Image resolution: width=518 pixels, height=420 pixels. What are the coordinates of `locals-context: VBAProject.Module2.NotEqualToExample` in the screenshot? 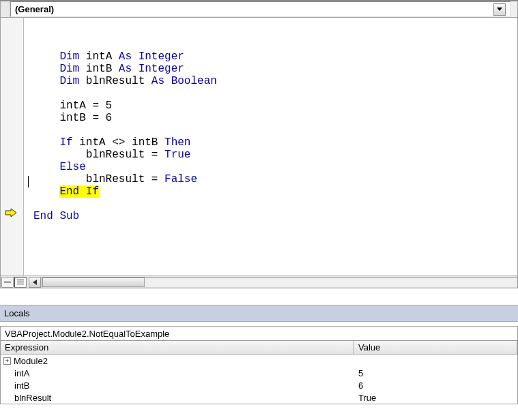 It's located at (259, 333).